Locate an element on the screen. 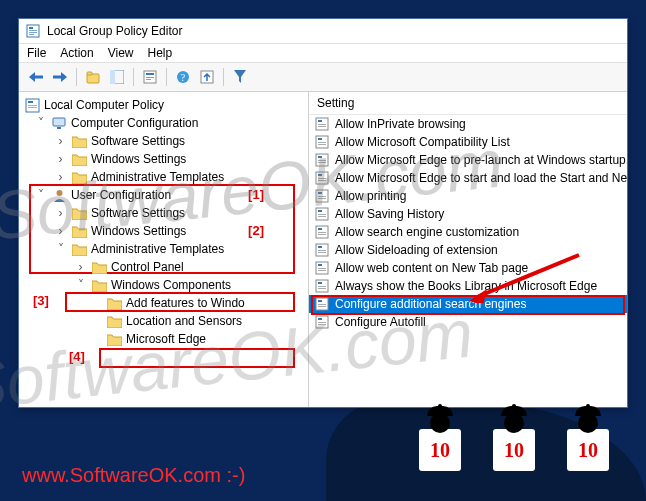 The width and height of the screenshot is (646, 501). toolbar-separator is located at coordinates (166, 77).